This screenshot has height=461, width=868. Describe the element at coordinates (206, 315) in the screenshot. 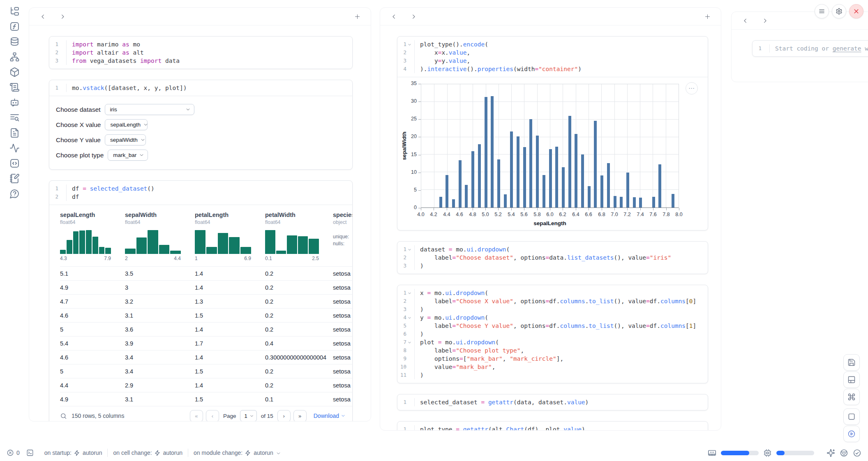

I see `table-row: 4.63.11.50.2setosa` at that location.